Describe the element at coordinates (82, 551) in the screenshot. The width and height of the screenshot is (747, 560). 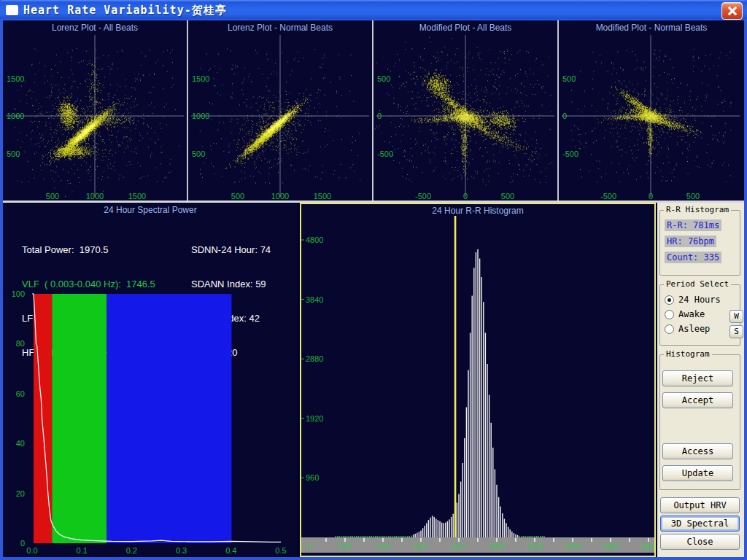
I see `svg-text: 0.1` at that location.